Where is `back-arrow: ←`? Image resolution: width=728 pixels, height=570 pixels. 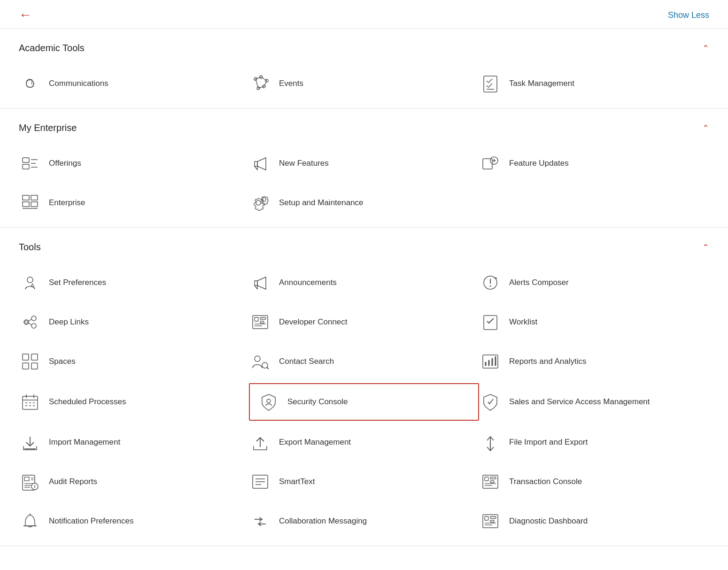
back-arrow: ← is located at coordinates (25, 15).